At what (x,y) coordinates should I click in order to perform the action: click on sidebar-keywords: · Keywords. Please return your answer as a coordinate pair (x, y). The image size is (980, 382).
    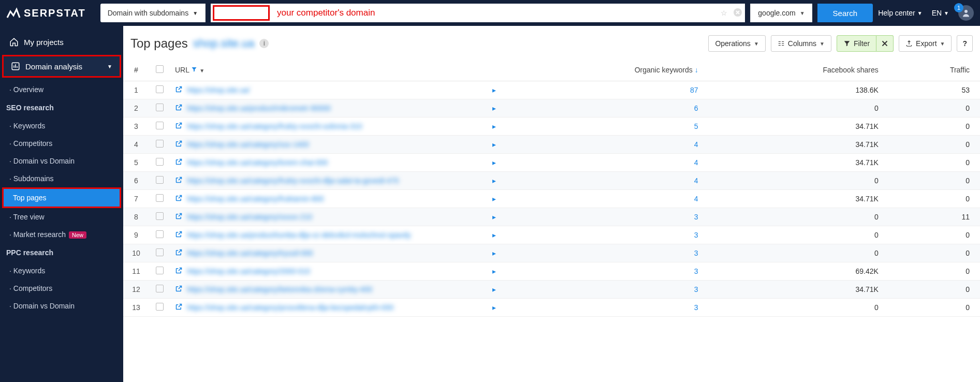
    Looking at the image, I should click on (62, 126).